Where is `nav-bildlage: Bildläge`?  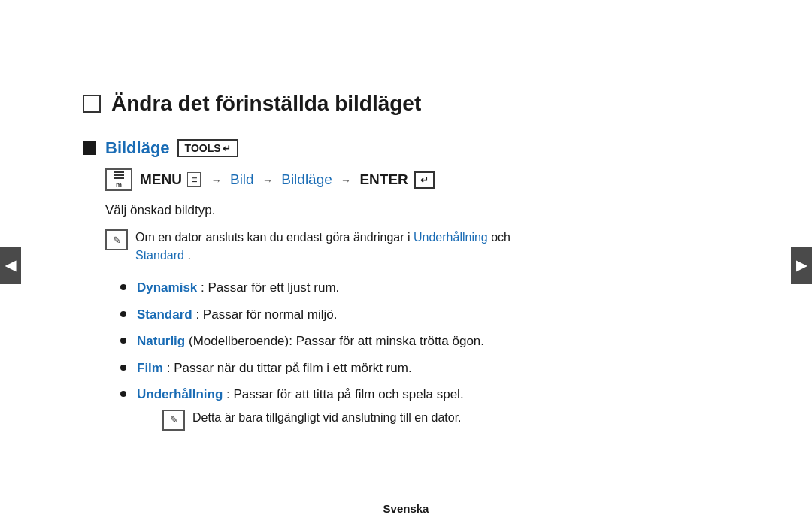 nav-bildlage: Bildläge is located at coordinates (307, 179).